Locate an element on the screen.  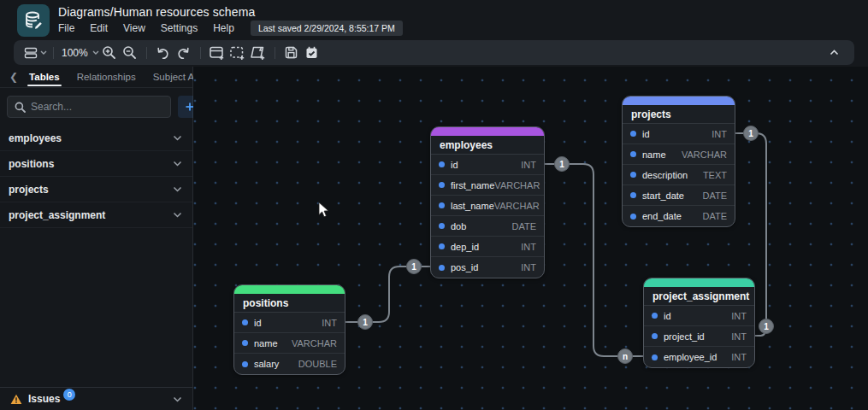
field-row: pos_idINT is located at coordinates (487, 267).